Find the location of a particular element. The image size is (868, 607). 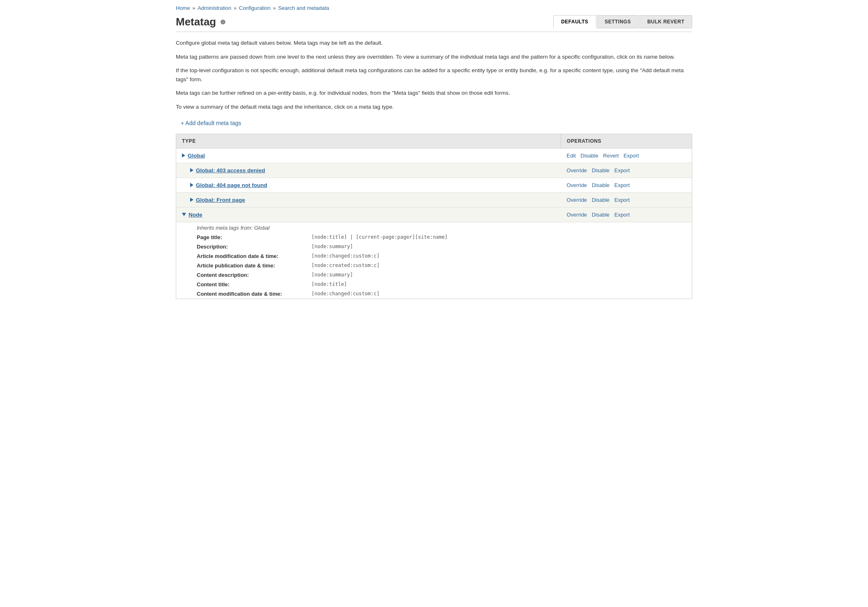

op-disable-node: Disable is located at coordinates (601, 215).